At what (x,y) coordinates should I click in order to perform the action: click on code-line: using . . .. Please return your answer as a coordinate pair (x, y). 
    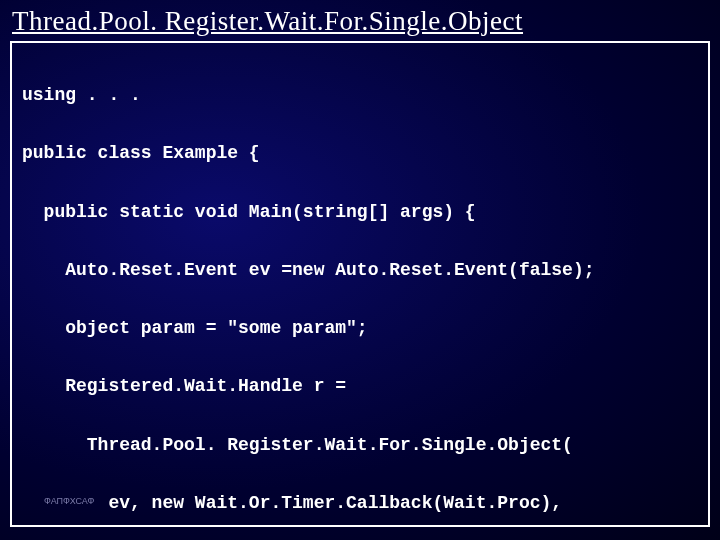
    Looking at the image, I should click on (360, 96).